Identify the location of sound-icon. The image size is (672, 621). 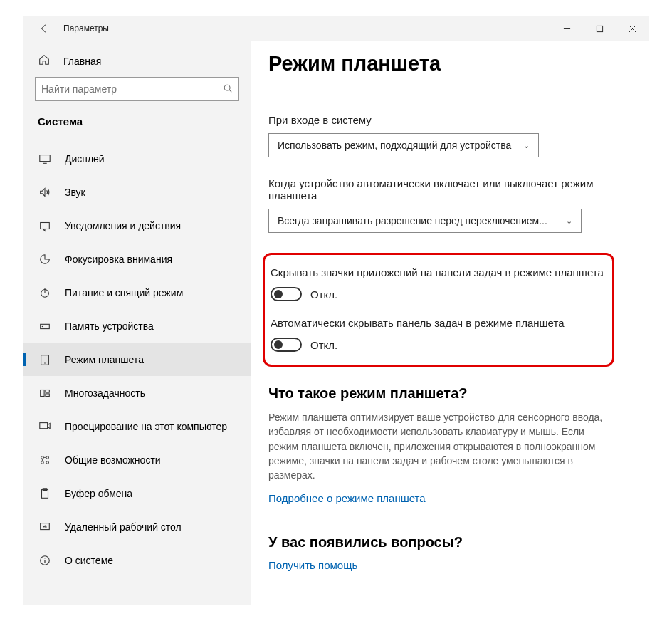
(45, 192).